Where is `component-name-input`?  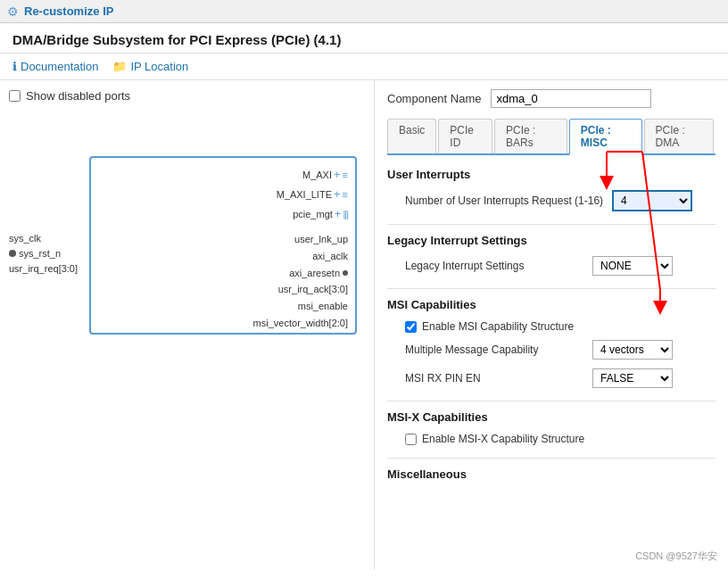
component-name-input is located at coordinates (571, 98).